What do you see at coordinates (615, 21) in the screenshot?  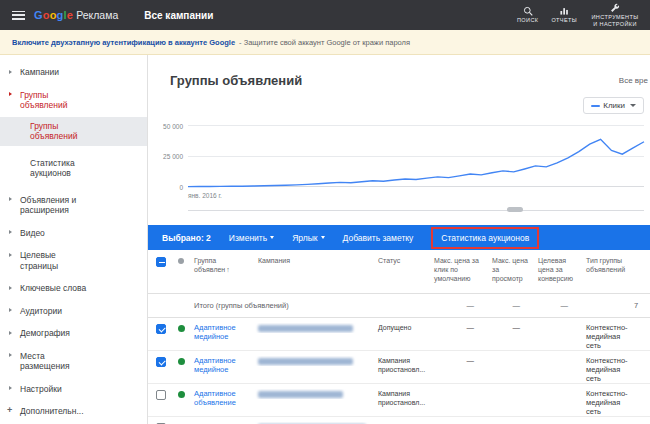 I see `tools-label: ИНСТРУМЕНТЫ И НАСТРОЙКИ` at bounding box center [615, 21].